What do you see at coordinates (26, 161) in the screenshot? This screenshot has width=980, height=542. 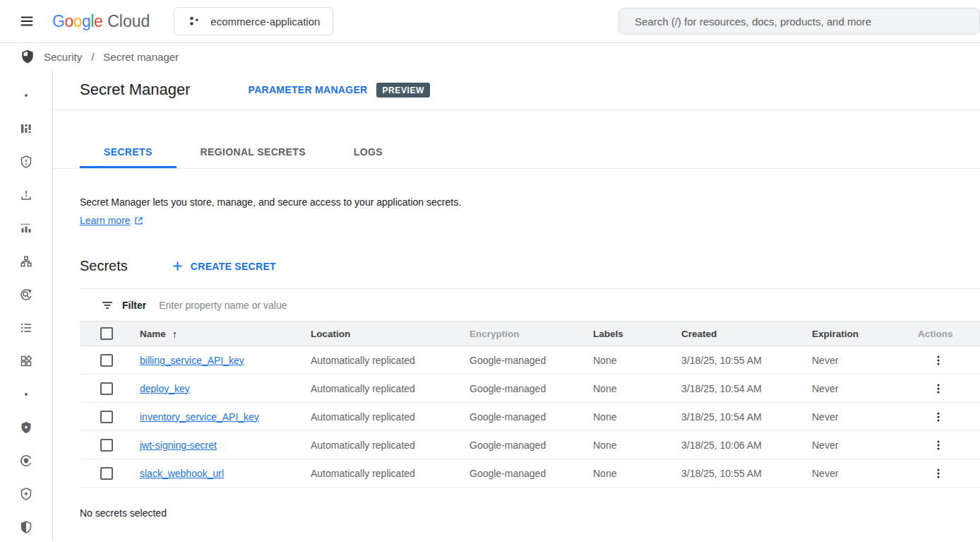 I see `sidebar-item-threats` at bounding box center [26, 161].